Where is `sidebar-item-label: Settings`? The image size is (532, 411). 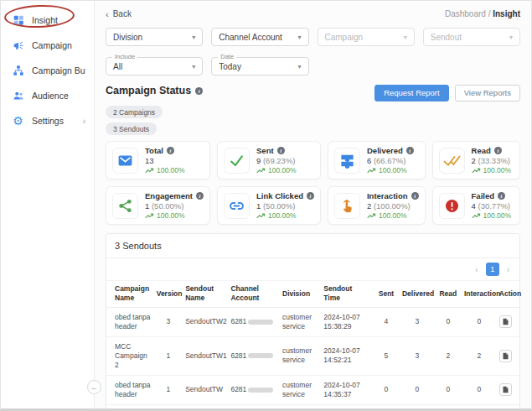
sidebar-item-label: Settings is located at coordinates (48, 121).